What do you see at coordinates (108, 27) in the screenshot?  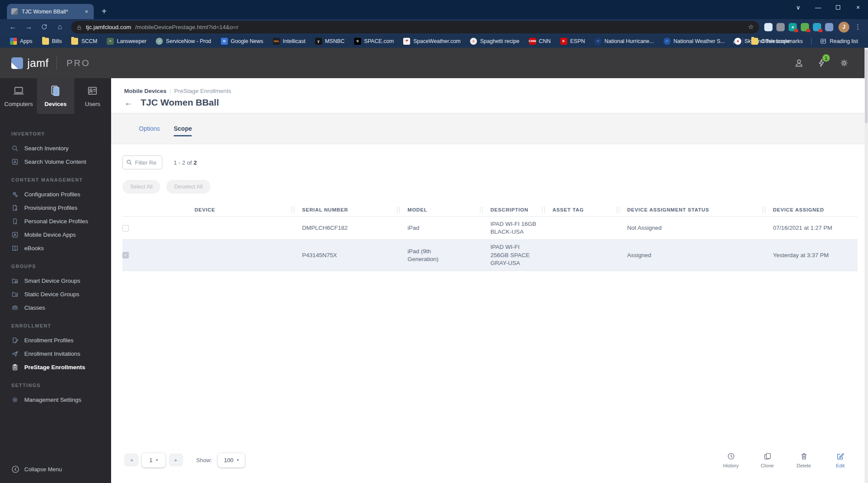 I see `url-host: tjc.jamfcloud.com` at bounding box center [108, 27].